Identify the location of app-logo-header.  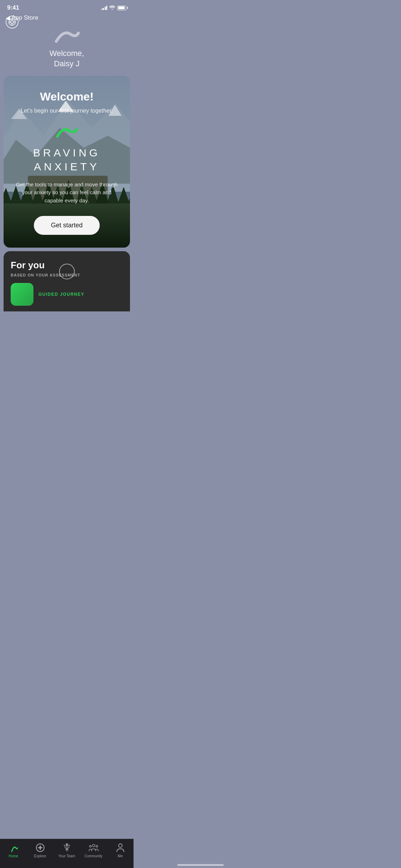
(67, 37).